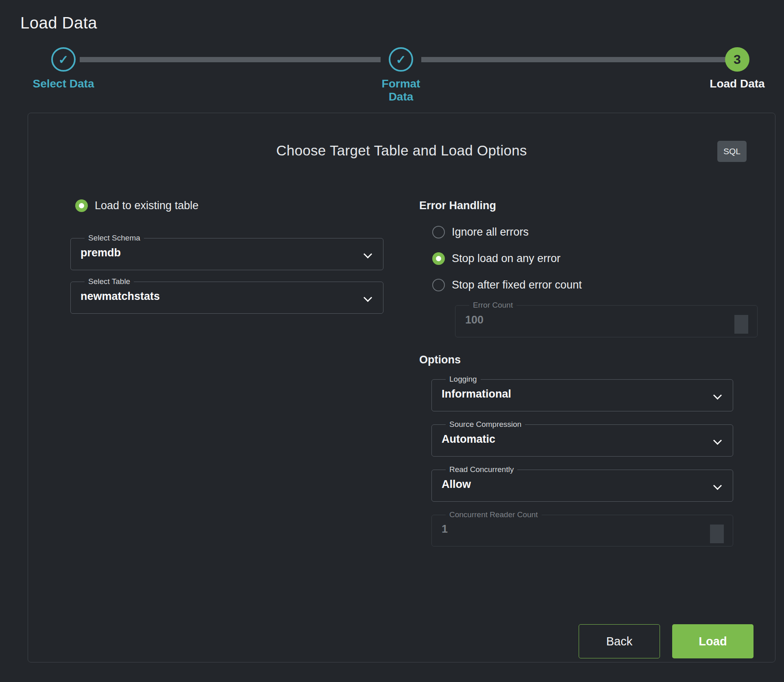 This screenshot has width=784, height=682. Describe the element at coordinates (486, 425) in the screenshot. I see `source-compression-label: Source Compression` at that location.